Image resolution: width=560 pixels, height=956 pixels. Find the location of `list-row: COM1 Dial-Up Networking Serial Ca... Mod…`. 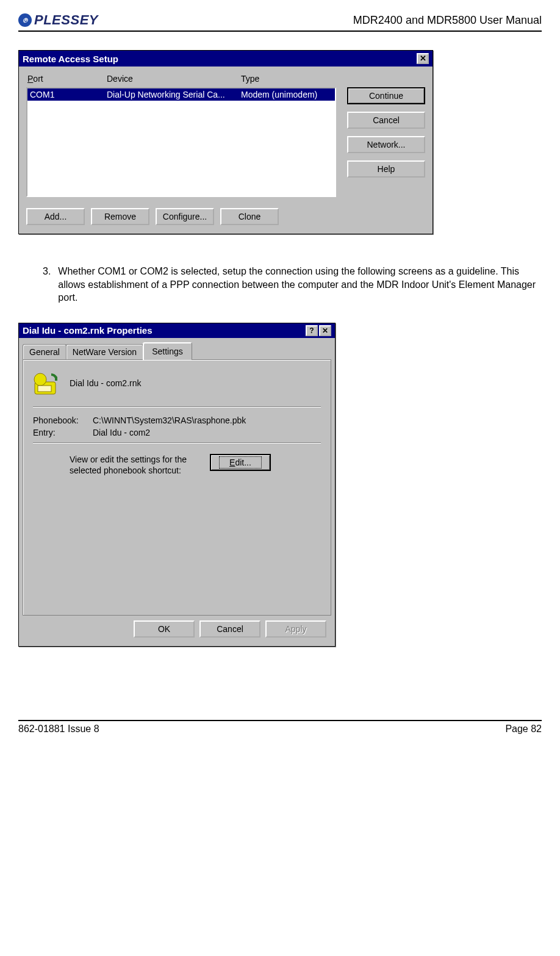

list-row: COM1 Dial-Up Networking Serial Ca... Mod… is located at coordinates (181, 95).